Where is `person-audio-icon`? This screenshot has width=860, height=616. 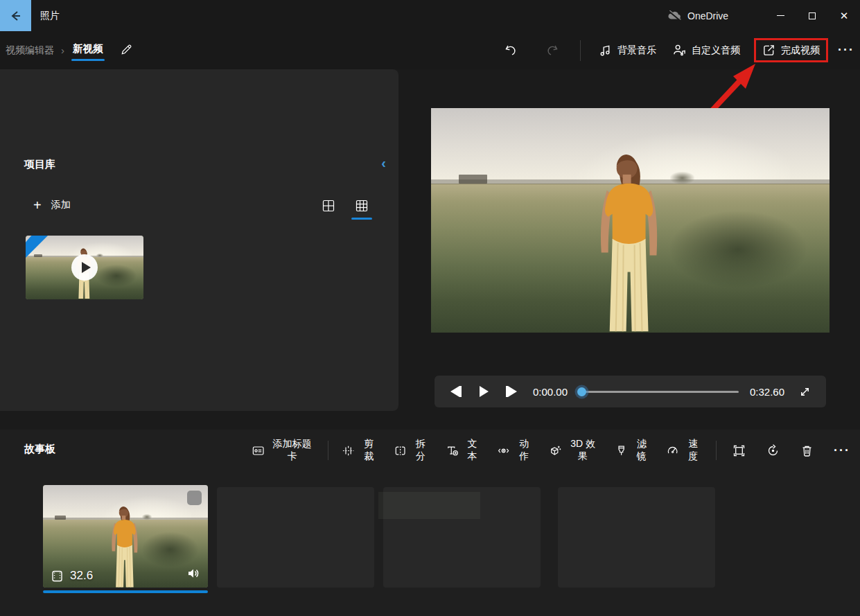
person-audio-icon is located at coordinates (679, 50).